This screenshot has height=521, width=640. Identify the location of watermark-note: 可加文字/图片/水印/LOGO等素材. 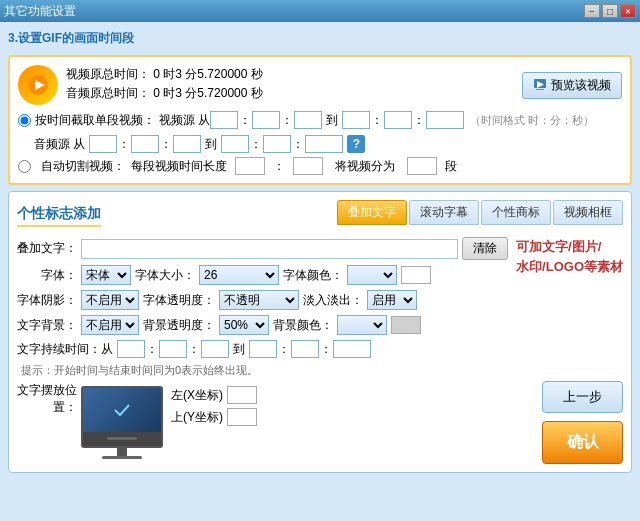
(570, 256).